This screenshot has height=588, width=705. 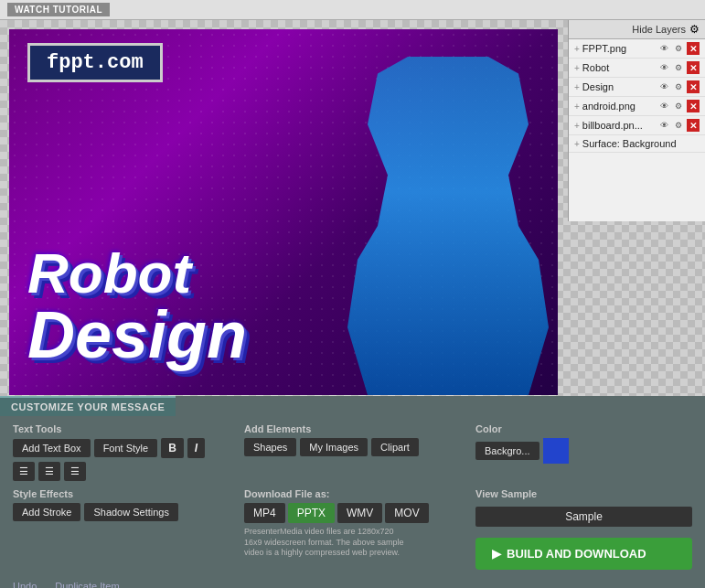 What do you see at coordinates (406, 513) in the screenshot?
I see `mov-button: MOV` at bounding box center [406, 513].